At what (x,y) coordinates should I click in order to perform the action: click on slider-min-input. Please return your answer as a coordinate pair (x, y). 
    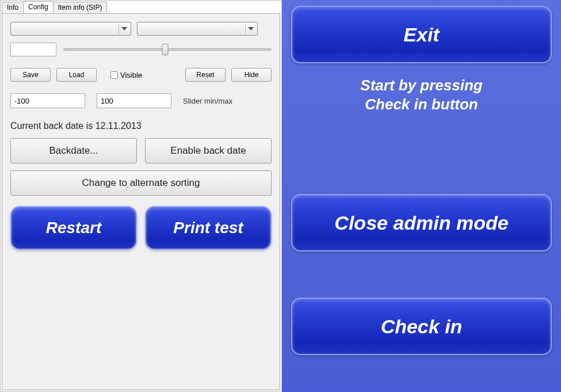
    Looking at the image, I should click on (48, 101).